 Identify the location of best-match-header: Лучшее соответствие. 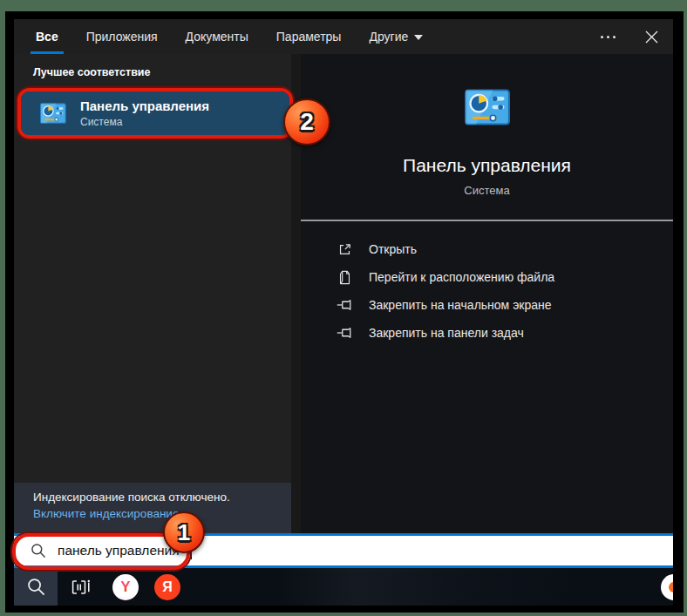
(153, 66).